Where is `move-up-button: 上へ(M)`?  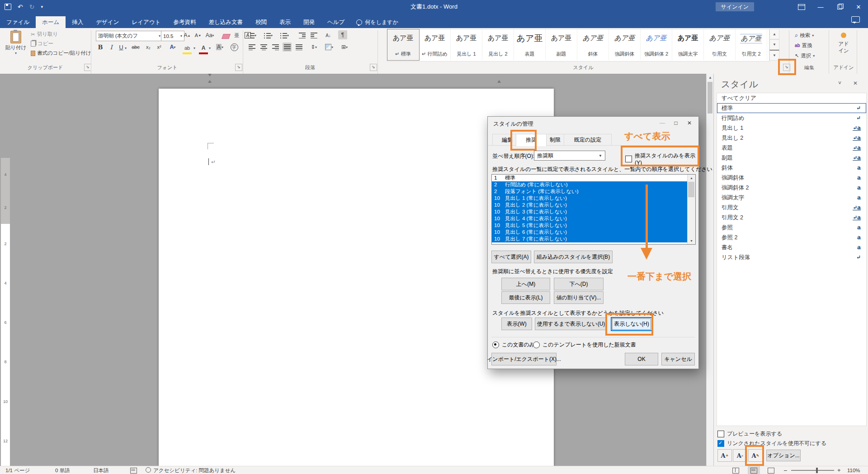
move-up-button: 上へ(M) is located at coordinates (526, 284).